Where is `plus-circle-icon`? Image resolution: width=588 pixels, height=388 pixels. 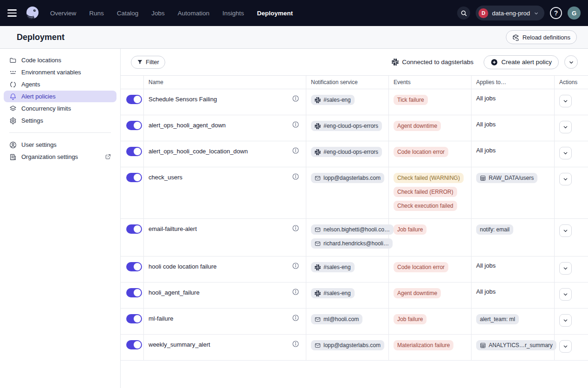 plus-circle-icon is located at coordinates (494, 62).